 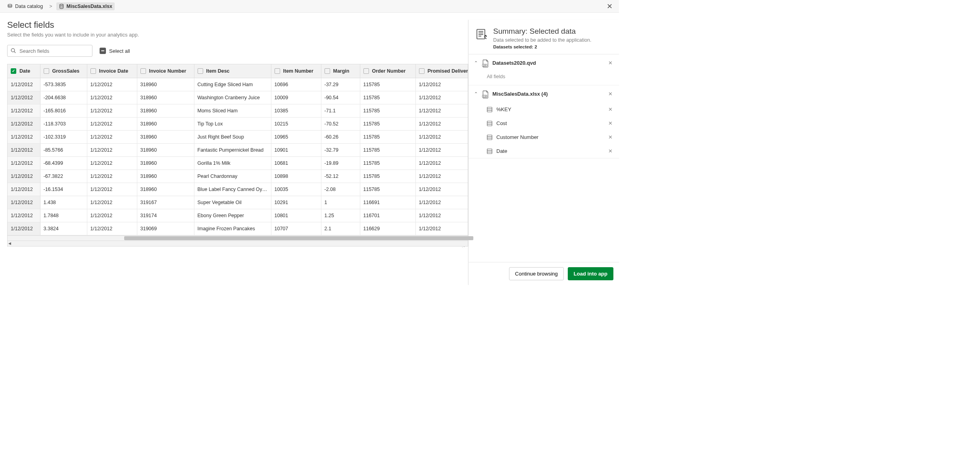 I want to click on table-cell: 10035, so click(x=296, y=190).